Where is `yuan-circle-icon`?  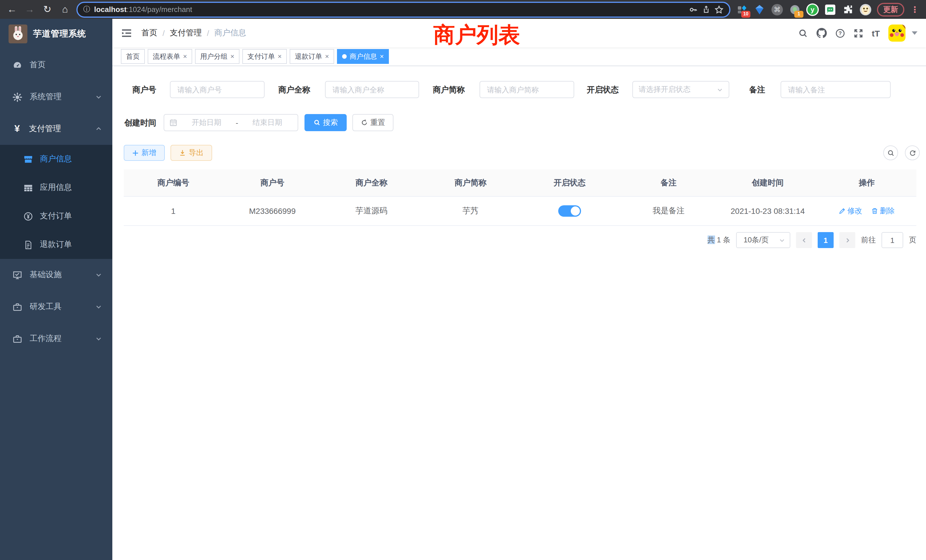 yuan-circle-icon is located at coordinates (28, 216).